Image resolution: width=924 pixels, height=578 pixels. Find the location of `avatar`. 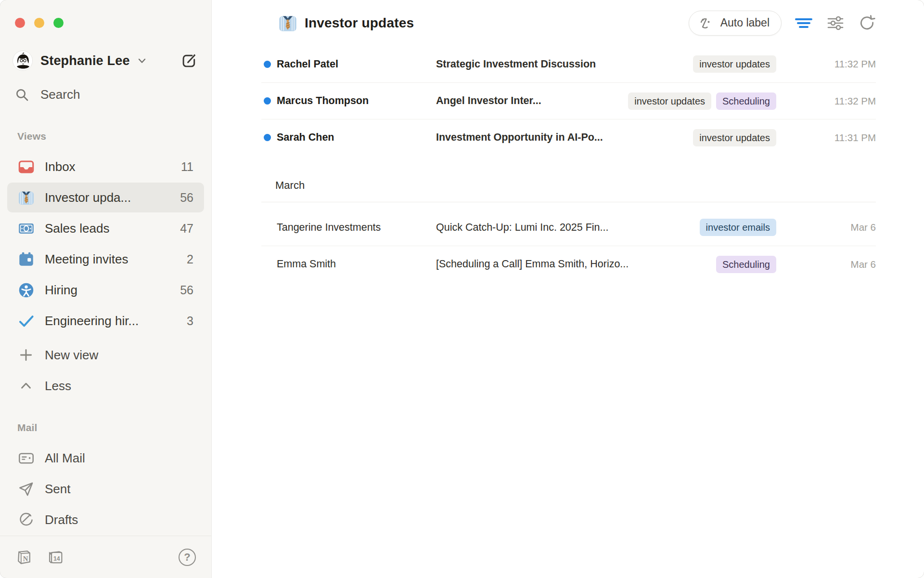

avatar is located at coordinates (23, 61).